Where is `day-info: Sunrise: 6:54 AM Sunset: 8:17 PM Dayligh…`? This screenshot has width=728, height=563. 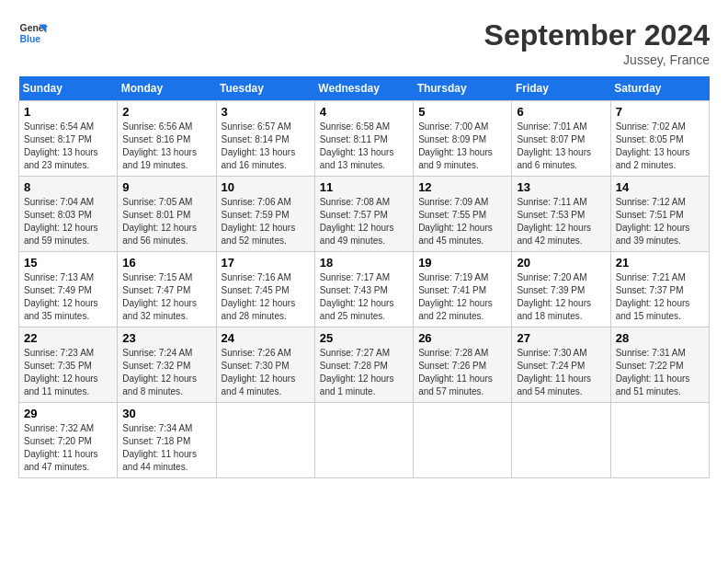
day-info: Sunrise: 6:54 AM Sunset: 8:17 PM Dayligh… is located at coordinates (68, 146).